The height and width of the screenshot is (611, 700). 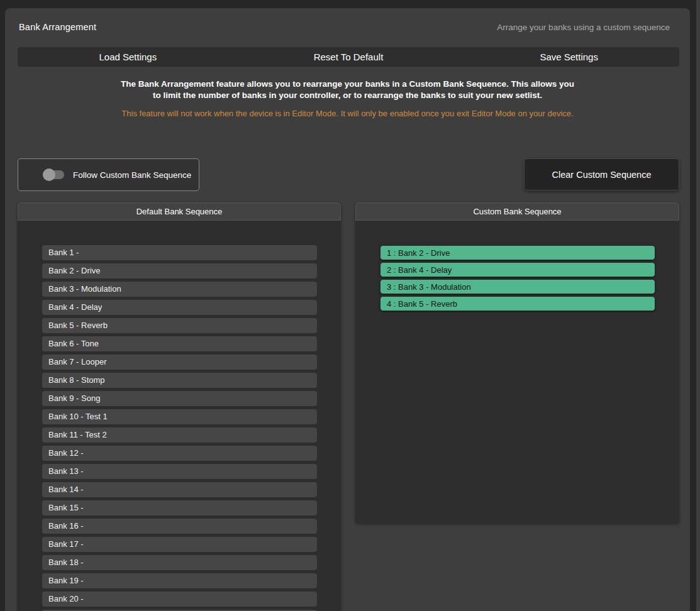 I want to click on default-bank-item: Bank 18 -, so click(x=180, y=563).